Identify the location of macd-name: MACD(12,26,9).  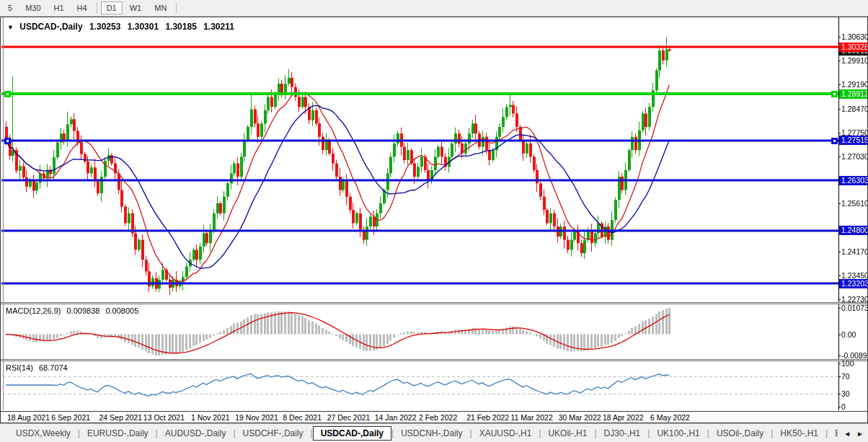
(33, 311).